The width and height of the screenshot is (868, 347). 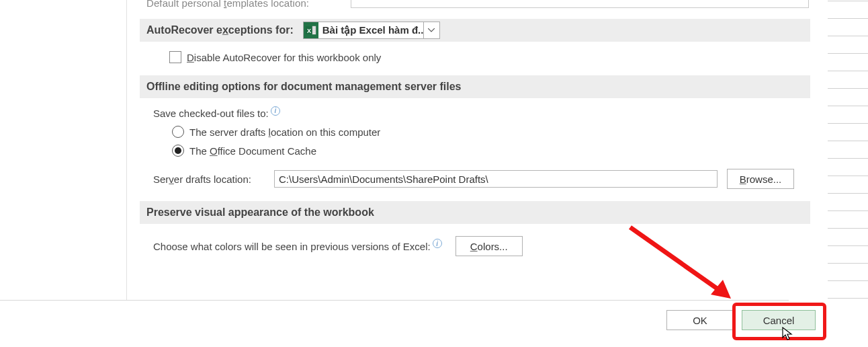 What do you see at coordinates (779, 320) in the screenshot?
I see `cancel-button: Cancel` at bounding box center [779, 320].